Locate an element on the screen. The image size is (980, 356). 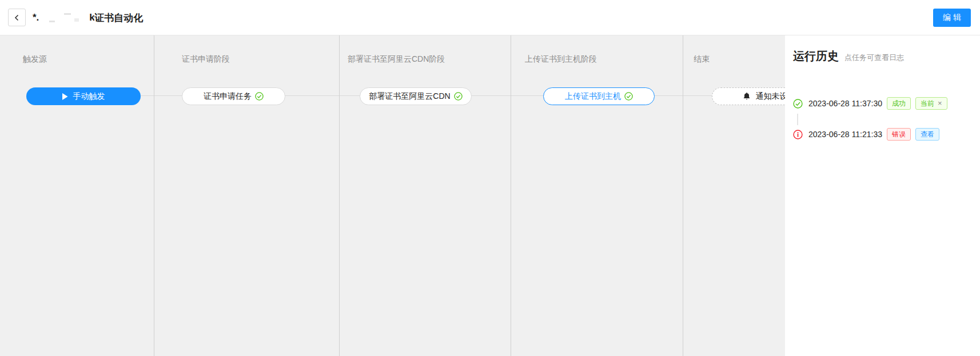
play-icon is located at coordinates (65, 97).